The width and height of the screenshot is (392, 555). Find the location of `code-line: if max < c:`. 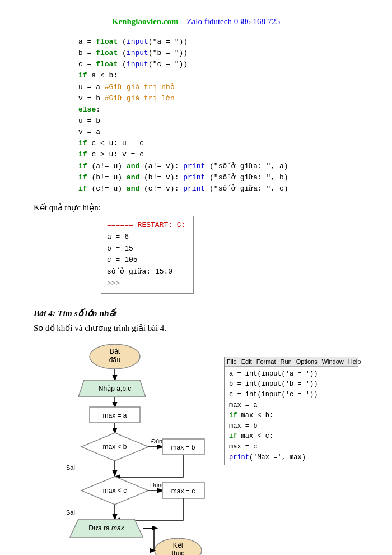

code-line: if max < c: is located at coordinates (291, 436).